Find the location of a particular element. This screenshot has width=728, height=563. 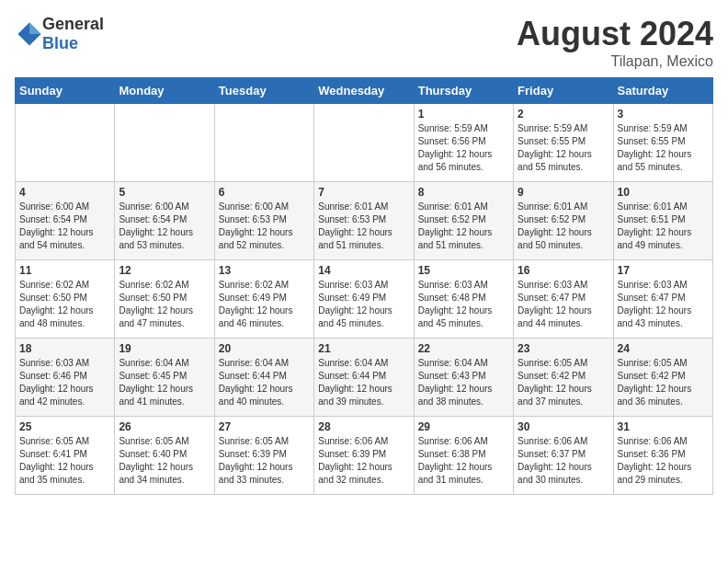

calendar-cell: 23Sunrise: 6:05 AM Sunset: 6:42 PM Dayli… is located at coordinates (563, 377).